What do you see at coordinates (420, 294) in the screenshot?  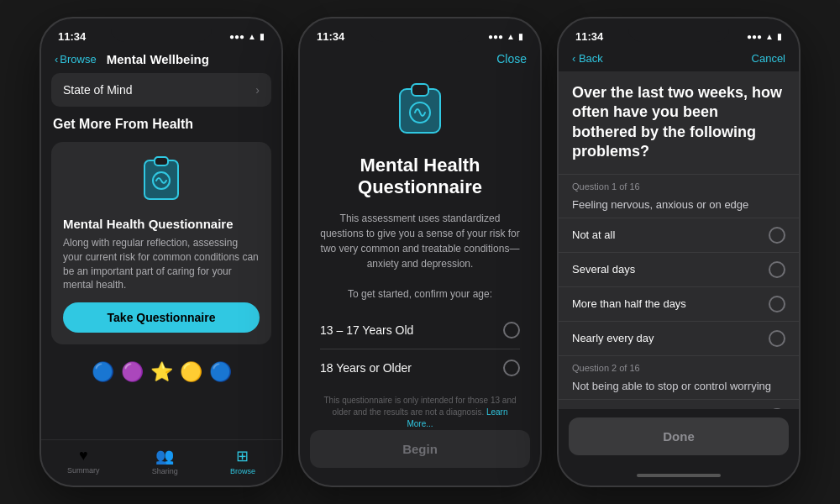 I see `age-prompt: To get started, confirm your age:` at bounding box center [420, 294].